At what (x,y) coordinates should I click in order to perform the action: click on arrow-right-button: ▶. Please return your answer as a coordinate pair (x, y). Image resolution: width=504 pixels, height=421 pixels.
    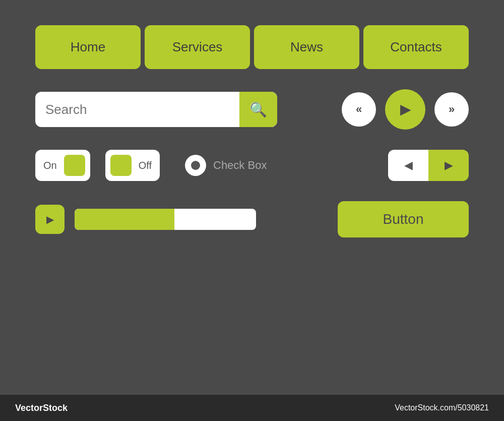
    Looking at the image, I should click on (449, 165).